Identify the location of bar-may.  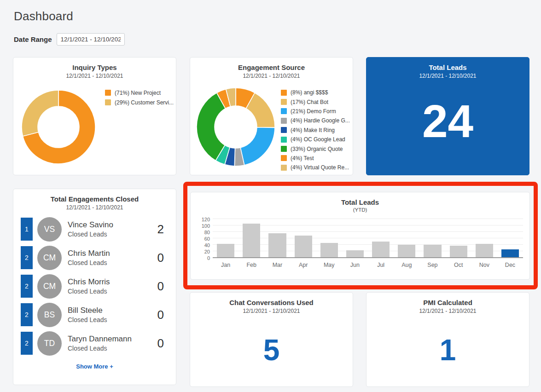
(329, 250).